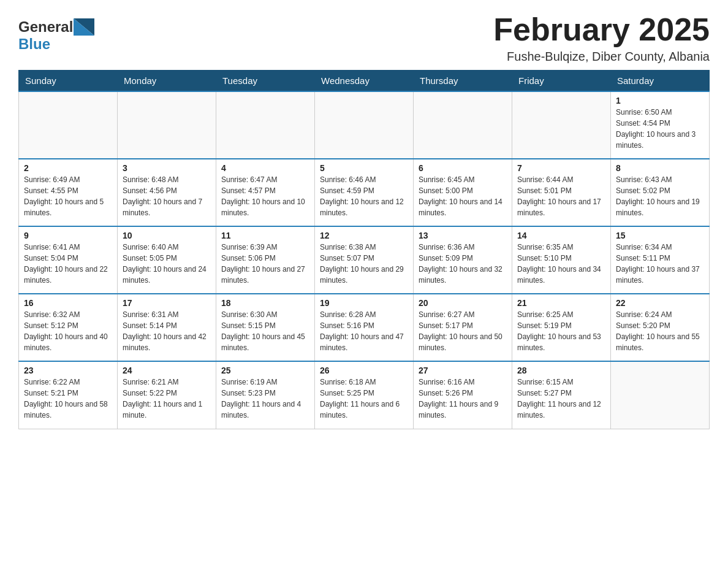 This screenshot has width=728, height=563. What do you see at coordinates (463, 395) in the screenshot?
I see `calendar-cell: 27Sunrise: 6:16 AMSunset: 5:26 PMDayligh…` at bounding box center [463, 395].